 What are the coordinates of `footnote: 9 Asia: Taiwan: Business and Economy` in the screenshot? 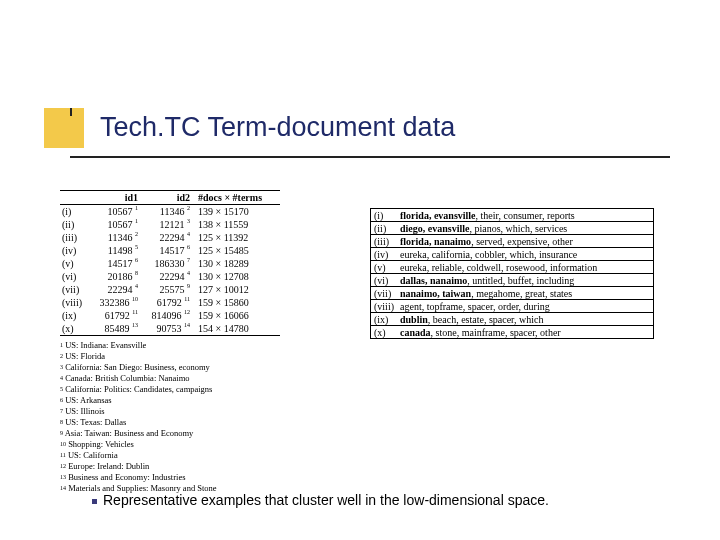 It's located at (190, 434).